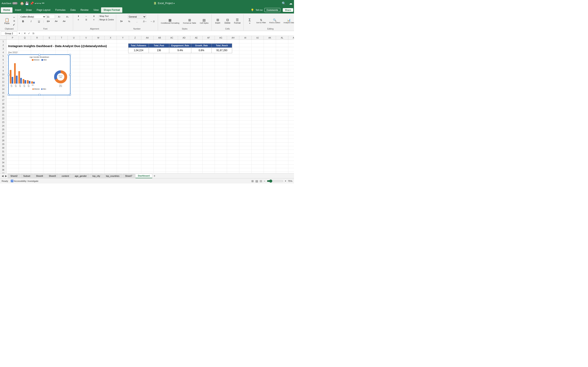  Describe the element at coordinates (32, 3) in the screenshot. I see `pin-icon: 📌` at that location.